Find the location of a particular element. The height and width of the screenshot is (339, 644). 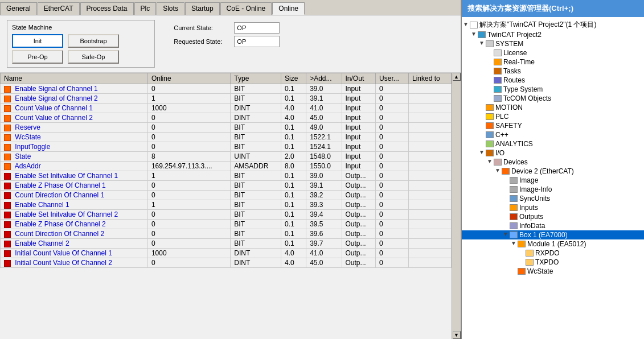

tab-slots: Slots is located at coordinates (171, 9).